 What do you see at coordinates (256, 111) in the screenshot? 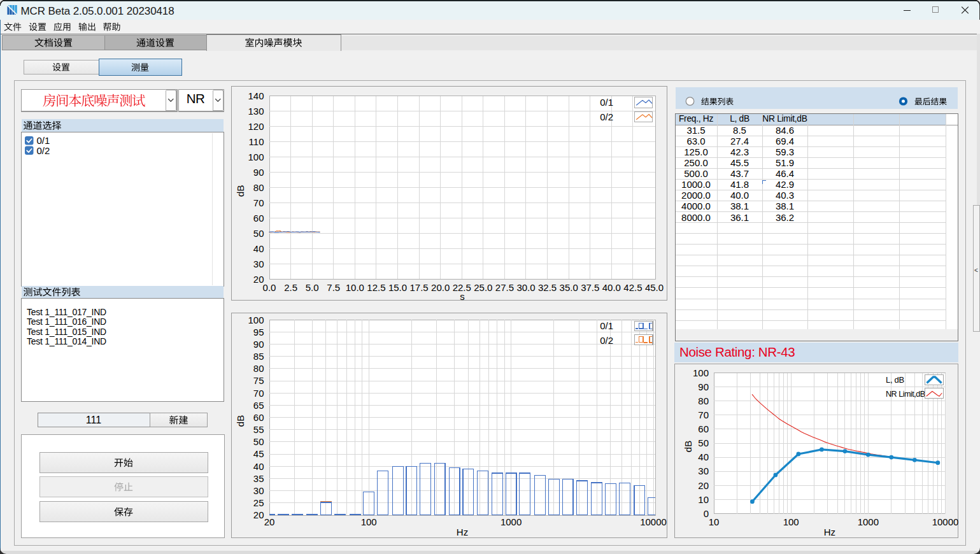
I see `svg-text: 130` at bounding box center [256, 111].